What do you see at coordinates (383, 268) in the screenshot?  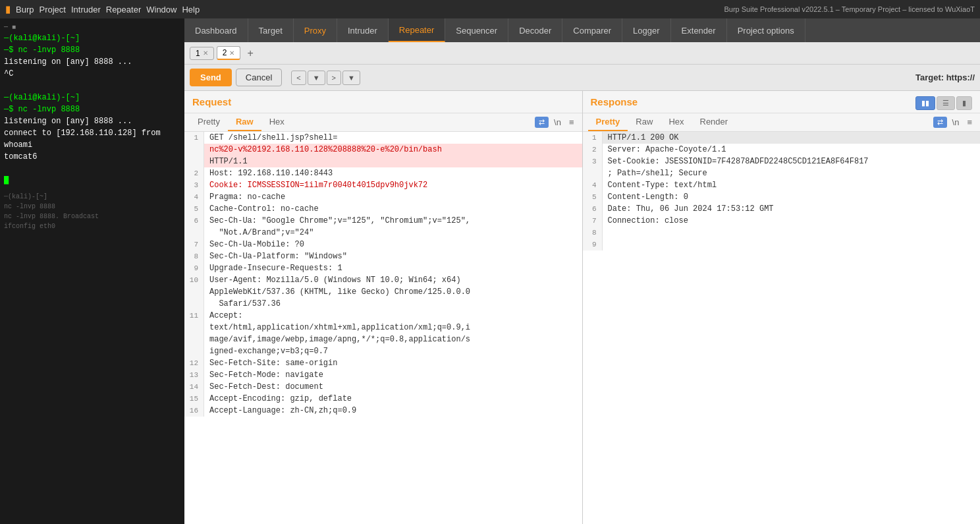 I see `req-line-9: 9 Upgrade-Insecure-Requests: 1` at bounding box center [383, 268].